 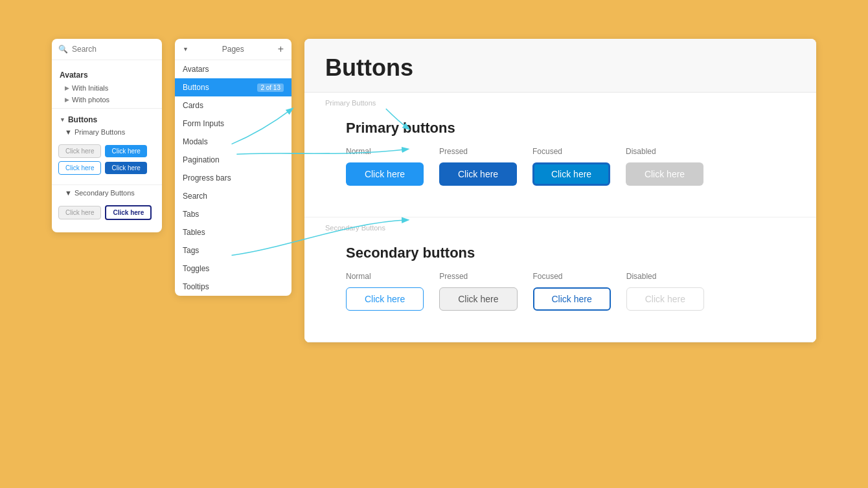 I want to click on page-item-progress-bars: Progress bars, so click(x=233, y=178).